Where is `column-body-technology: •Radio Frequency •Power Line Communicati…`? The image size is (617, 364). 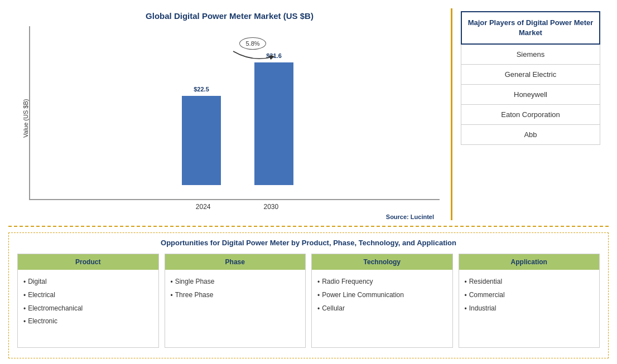 column-body-technology: •Radio Frequency •Power Line Communicati… is located at coordinates (382, 309).